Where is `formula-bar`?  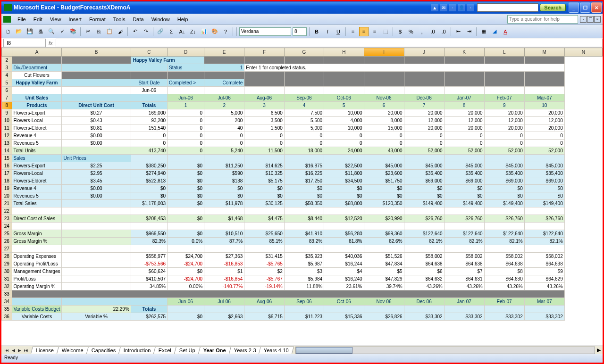
formula-bar is located at coordinates (329, 43).